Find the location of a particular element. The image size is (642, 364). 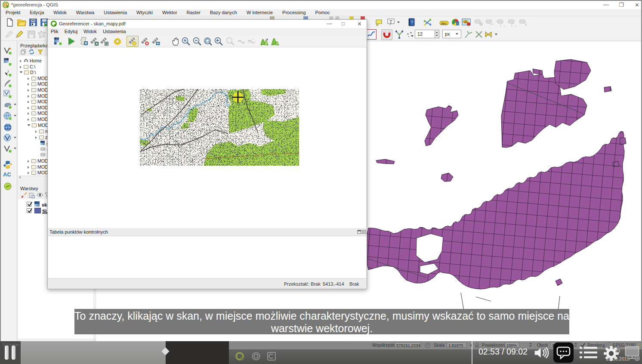

svg-text: ab is located at coordinates (466, 22).